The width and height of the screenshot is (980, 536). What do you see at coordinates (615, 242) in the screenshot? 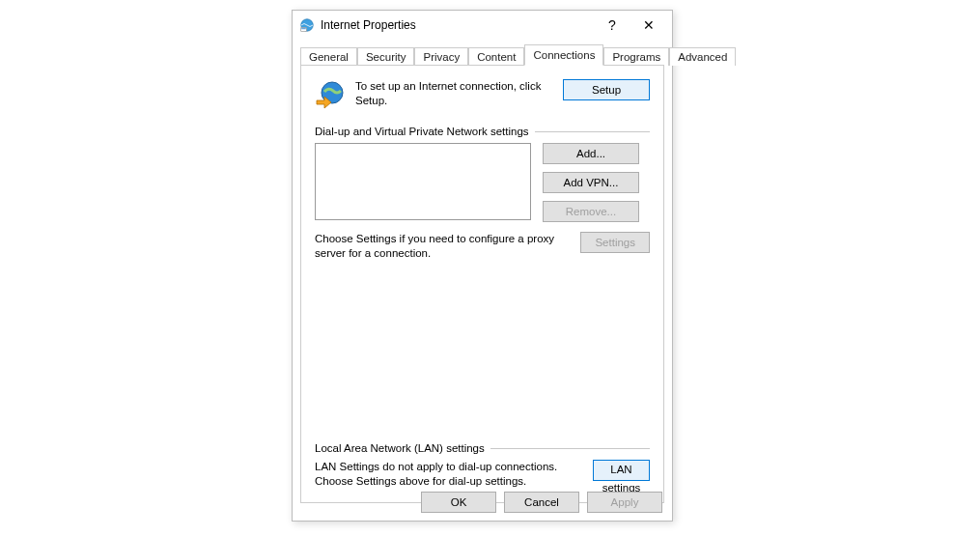
I see `settings-button: Settings` at bounding box center [615, 242].